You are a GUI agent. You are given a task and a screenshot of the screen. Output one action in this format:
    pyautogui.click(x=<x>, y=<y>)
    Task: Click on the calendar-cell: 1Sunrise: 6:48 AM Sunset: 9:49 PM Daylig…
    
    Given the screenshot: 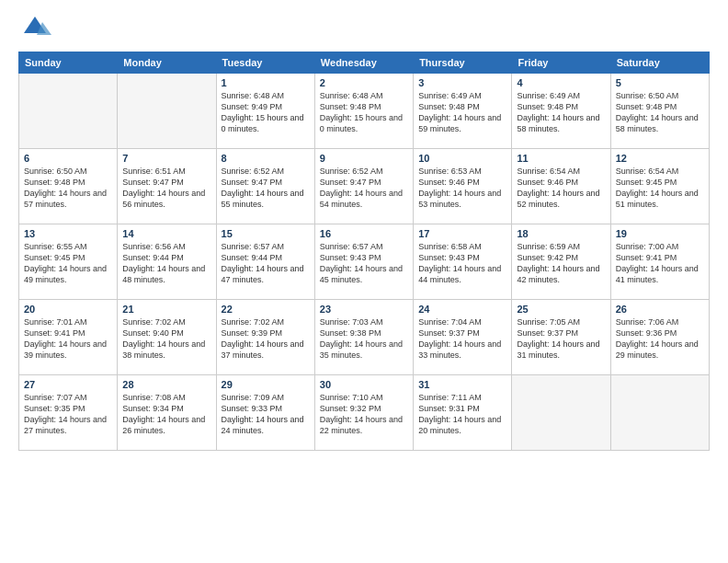 What is the action you would take?
    pyautogui.click(x=265, y=111)
    